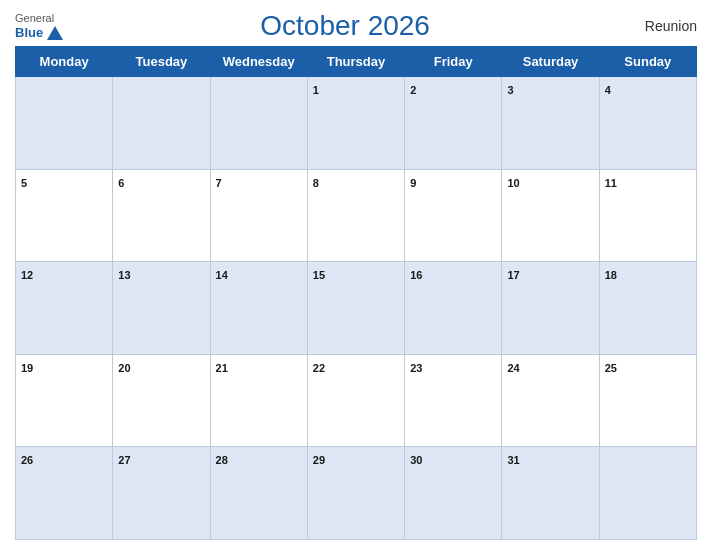  What do you see at coordinates (27, 275) in the screenshot?
I see `day-number: 12` at bounding box center [27, 275].